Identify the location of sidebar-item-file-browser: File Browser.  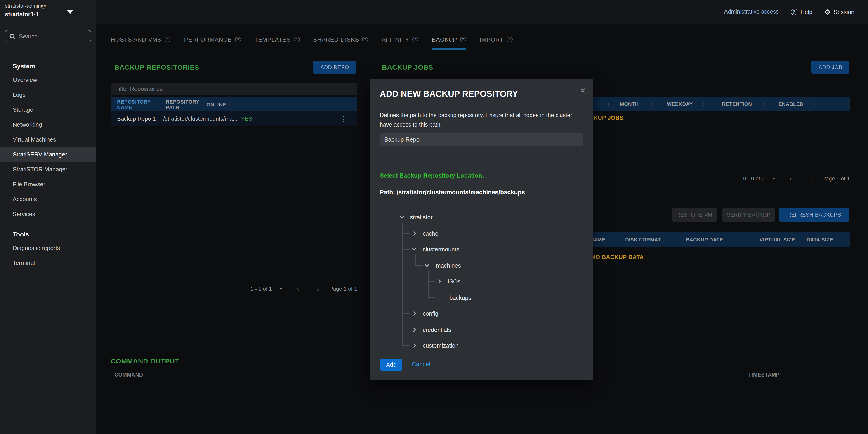
(48, 184).